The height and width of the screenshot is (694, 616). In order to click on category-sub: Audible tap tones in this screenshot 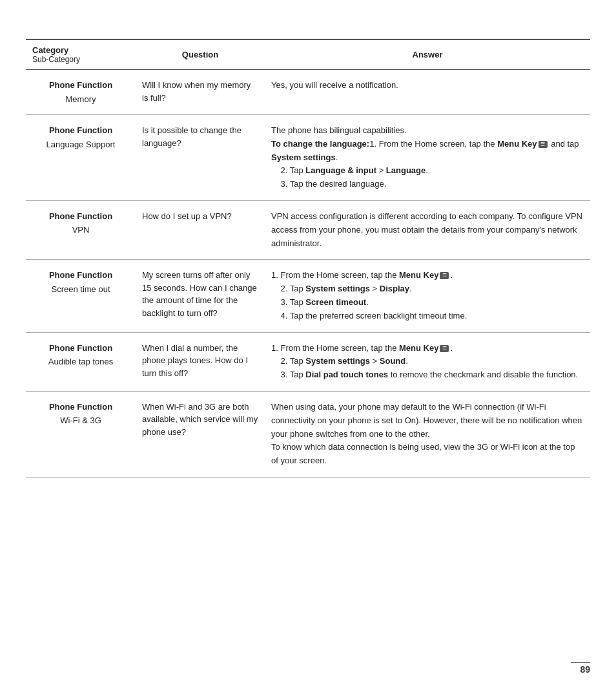, I will do `click(81, 362)`.